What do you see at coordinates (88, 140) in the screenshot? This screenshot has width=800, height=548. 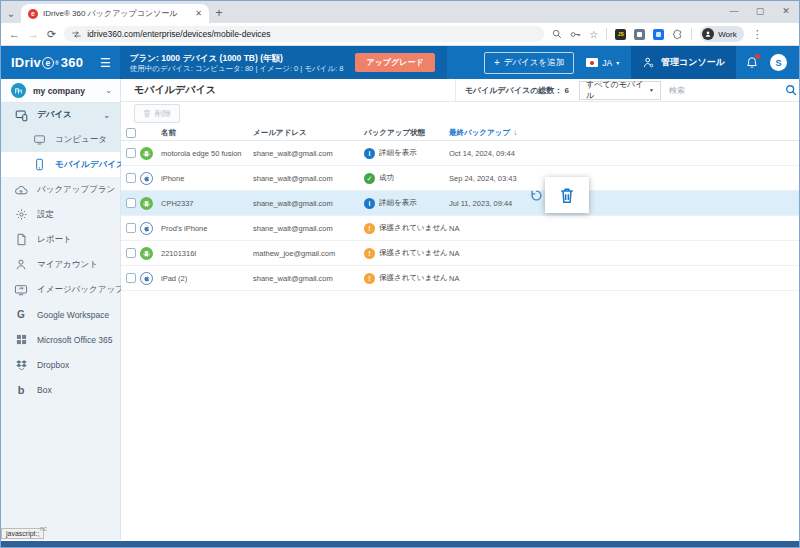 I see `sidebar-item-label: コンピュータ` at bounding box center [88, 140].